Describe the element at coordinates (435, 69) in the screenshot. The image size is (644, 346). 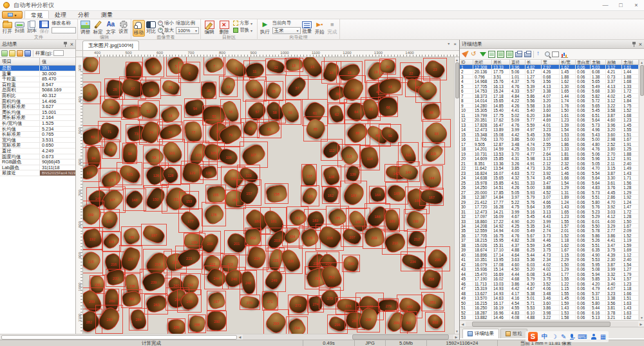
I see `seed-object: 23` at that location.